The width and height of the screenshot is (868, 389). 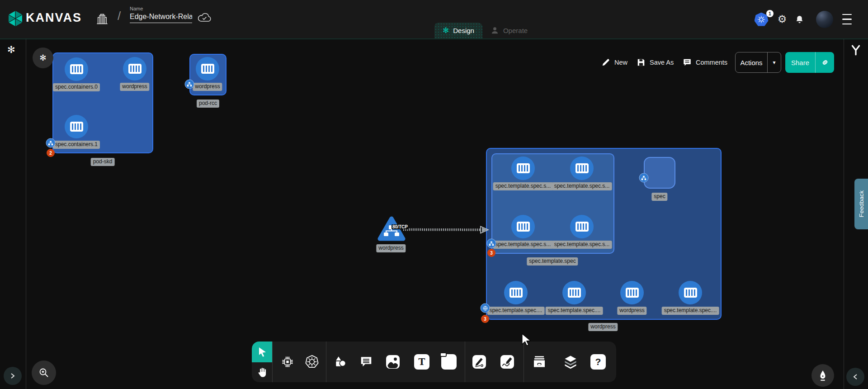 What do you see at coordinates (705, 62) in the screenshot?
I see `comments-button: Comments` at bounding box center [705, 62].